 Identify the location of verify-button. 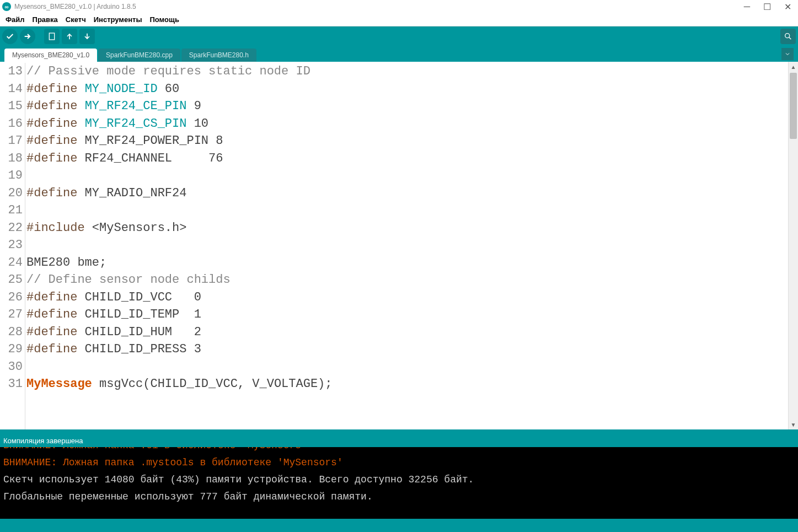
(10, 36).